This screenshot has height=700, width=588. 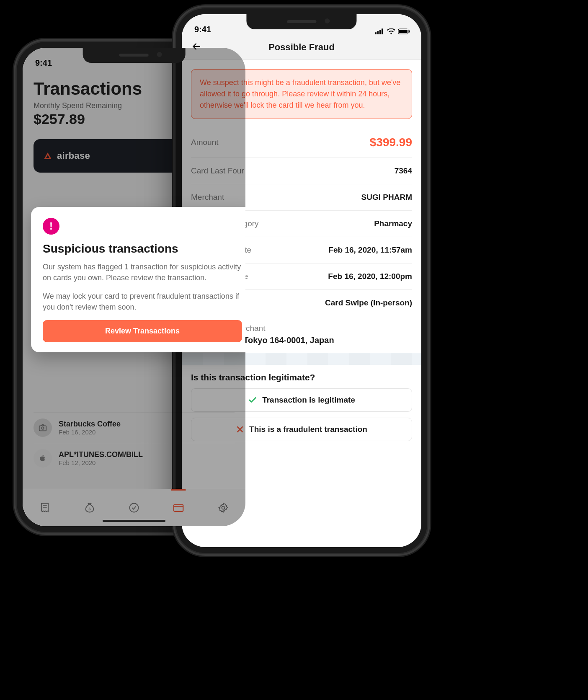 What do you see at coordinates (142, 331) in the screenshot?
I see `review-transactions-button: Review Transactions` at bounding box center [142, 331].